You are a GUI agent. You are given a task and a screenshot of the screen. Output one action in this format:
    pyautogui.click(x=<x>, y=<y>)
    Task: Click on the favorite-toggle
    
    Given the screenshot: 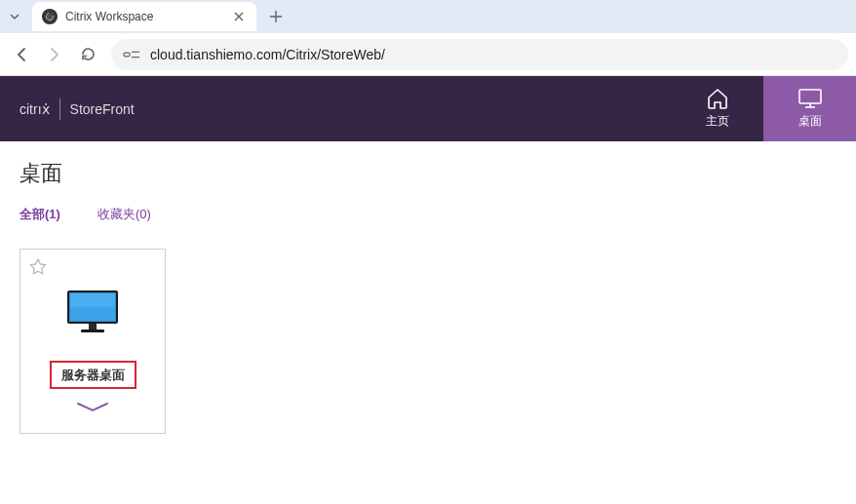 What is the action you would take?
    pyautogui.click(x=38, y=269)
    